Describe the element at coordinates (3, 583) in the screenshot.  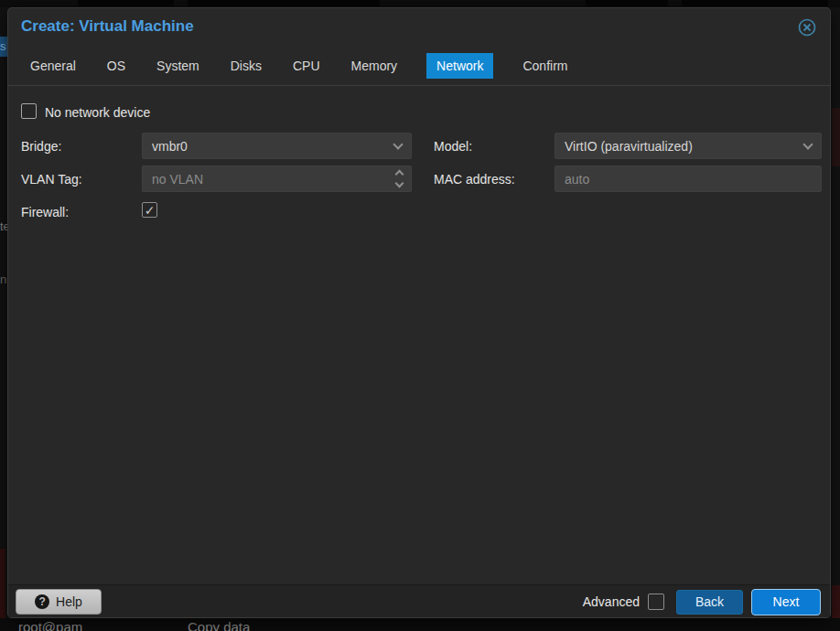
I see `background-log-error-strip` at that location.